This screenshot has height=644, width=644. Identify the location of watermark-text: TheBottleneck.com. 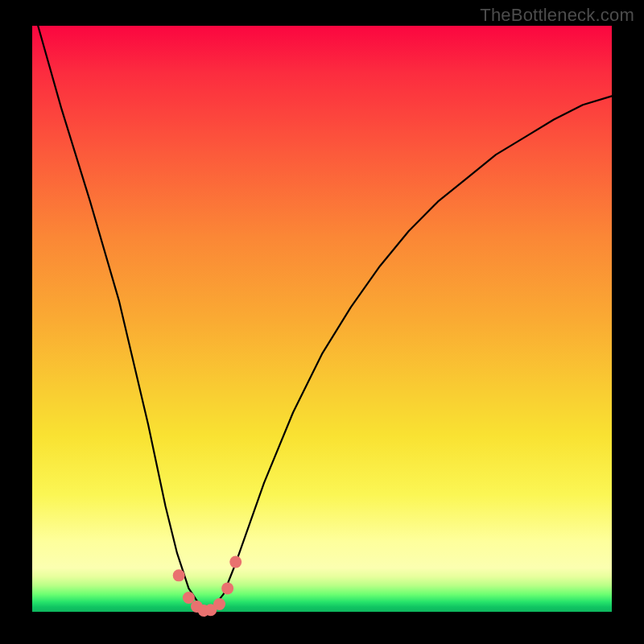
(557, 15).